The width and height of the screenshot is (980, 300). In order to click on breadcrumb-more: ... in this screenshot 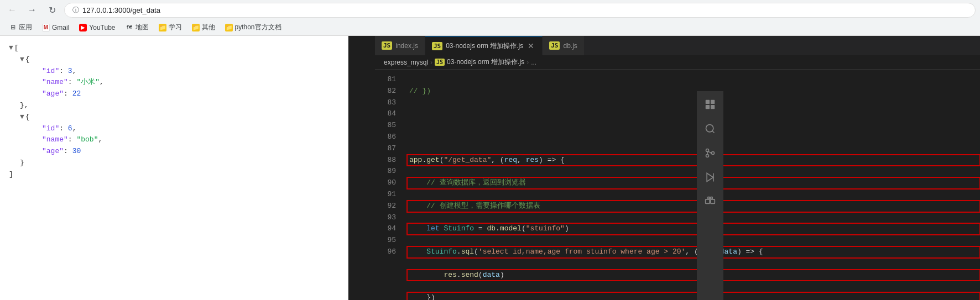, I will do `click(534, 62)`.